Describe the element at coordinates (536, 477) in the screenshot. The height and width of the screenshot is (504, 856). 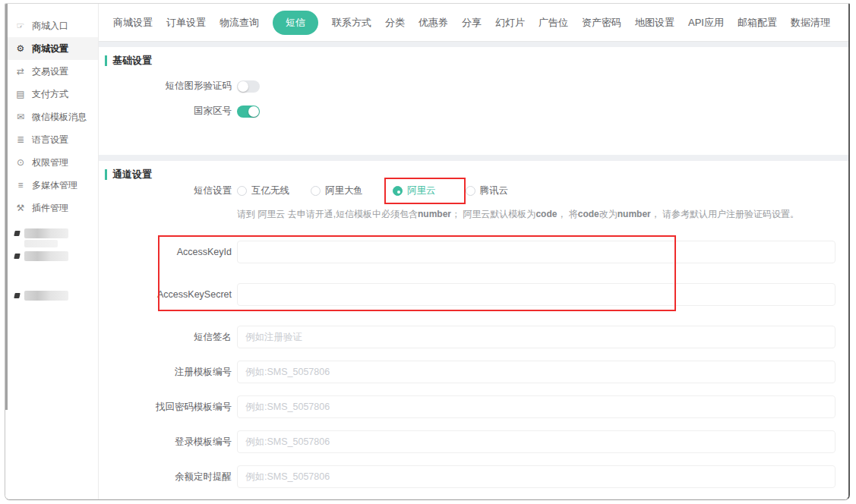
I see `balance-timed-reminder-input` at that location.